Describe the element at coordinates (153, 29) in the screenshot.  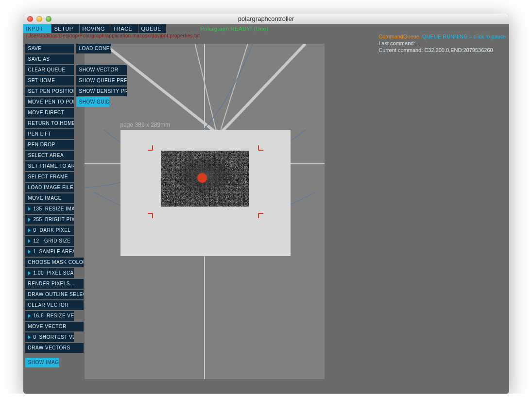
I see `tab-queue: QUEUE` at that location.